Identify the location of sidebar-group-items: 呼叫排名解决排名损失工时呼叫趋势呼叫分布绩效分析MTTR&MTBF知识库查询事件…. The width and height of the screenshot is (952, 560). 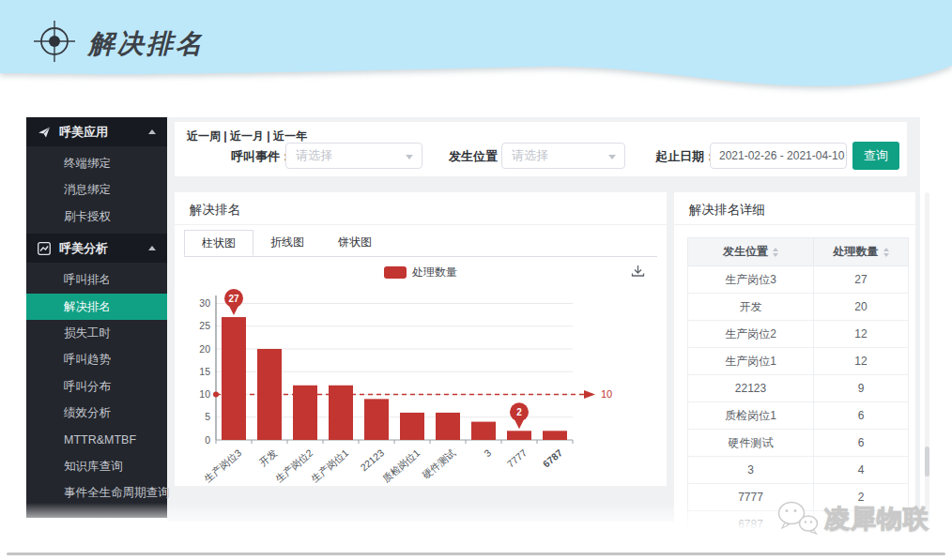
(97, 386).